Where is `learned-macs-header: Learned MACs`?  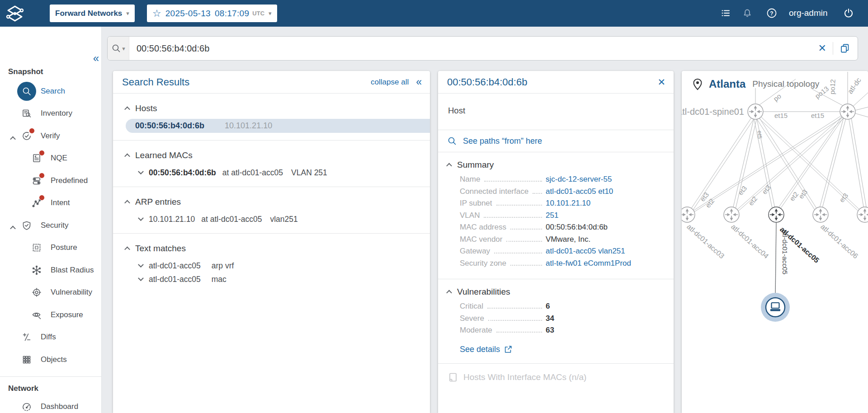 learned-macs-header: Learned MACs is located at coordinates (271, 155).